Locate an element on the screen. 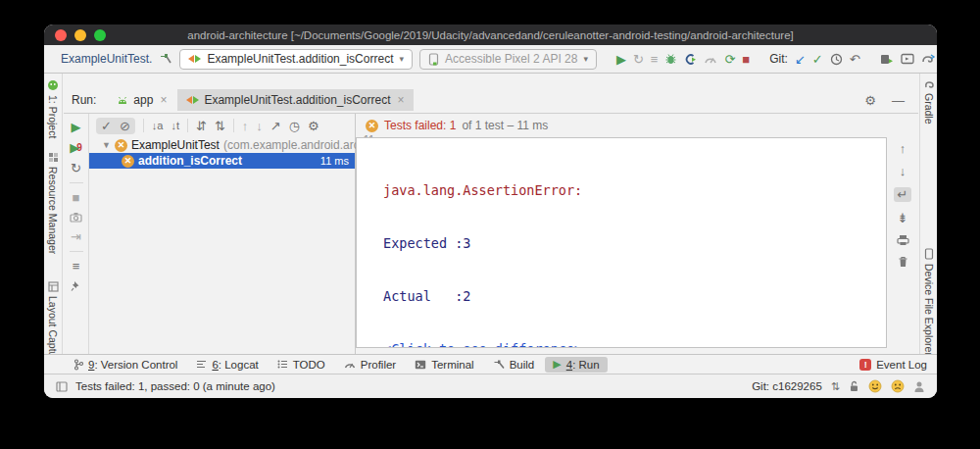 This screenshot has height=449, width=980. sort-alphabetically-icon: ↓a is located at coordinates (158, 125).